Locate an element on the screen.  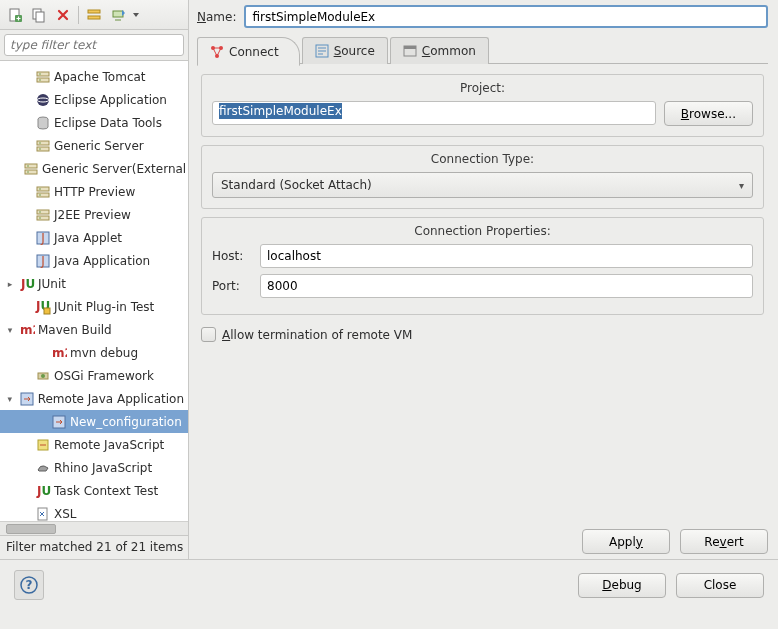
filter-input is located at coordinates (94, 45).